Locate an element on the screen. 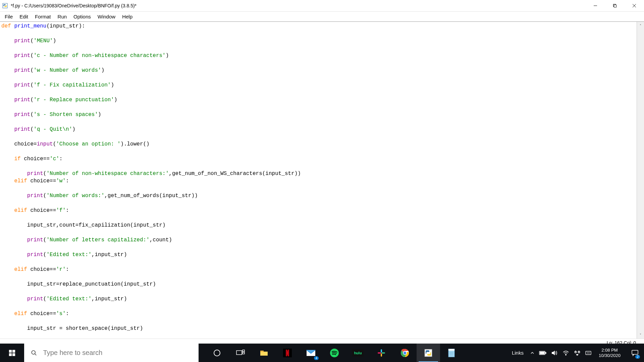 This screenshot has height=362, width=644. file-explorer-icon is located at coordinates (264, 353).